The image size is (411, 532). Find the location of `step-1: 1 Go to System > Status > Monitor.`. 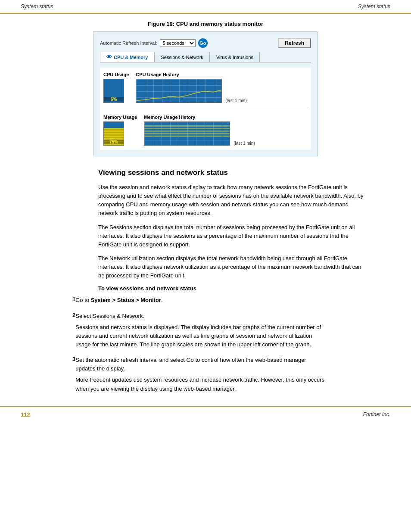

step-1: 1 Go to System > Status > Monitor. is located at coordinates (206, 302).